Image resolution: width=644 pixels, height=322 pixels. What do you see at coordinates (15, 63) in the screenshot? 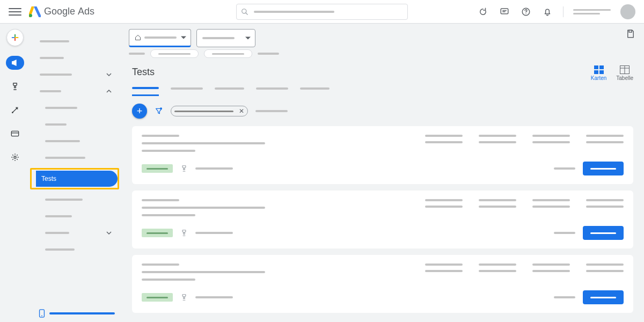
I see `rail-campaigns-icon` at bounding box center [15, 63].